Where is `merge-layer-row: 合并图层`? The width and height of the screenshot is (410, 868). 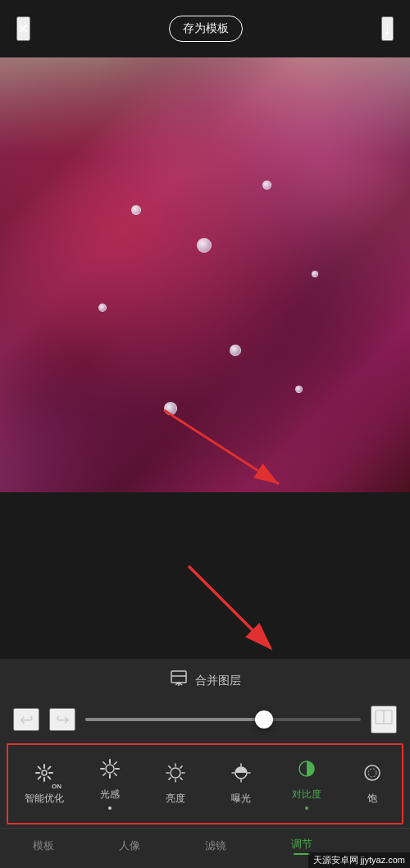
merge-layer-row: 合并图层 is located at coordinates (205, 679).